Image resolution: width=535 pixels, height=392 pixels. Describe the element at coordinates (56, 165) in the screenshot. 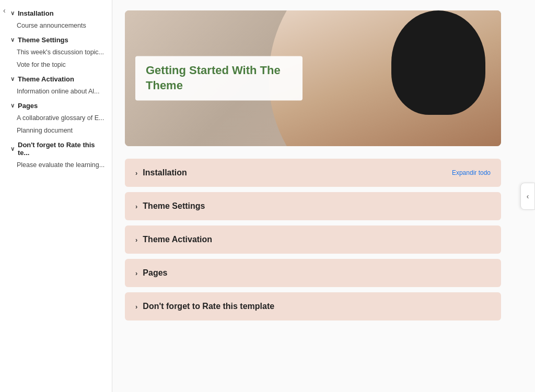

I see `sidebar-item-please-evaluate: Please evaluate the learning...` at that location.